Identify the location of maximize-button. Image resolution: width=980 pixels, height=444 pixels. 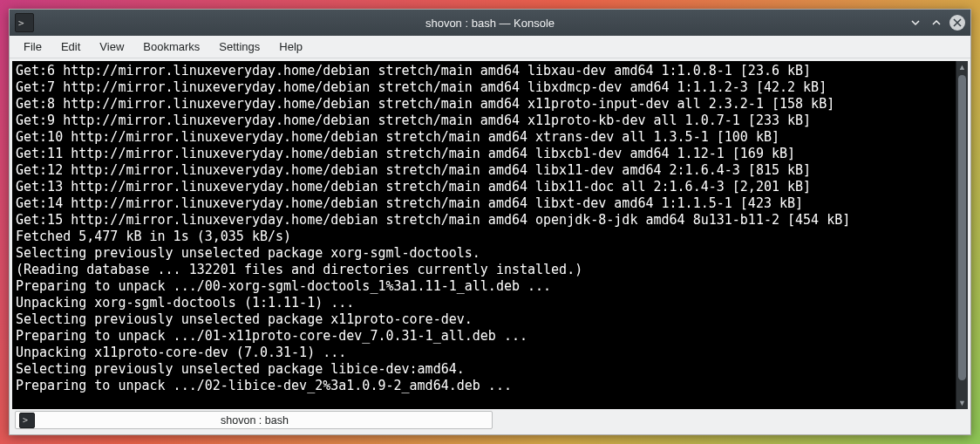
(936, 23).